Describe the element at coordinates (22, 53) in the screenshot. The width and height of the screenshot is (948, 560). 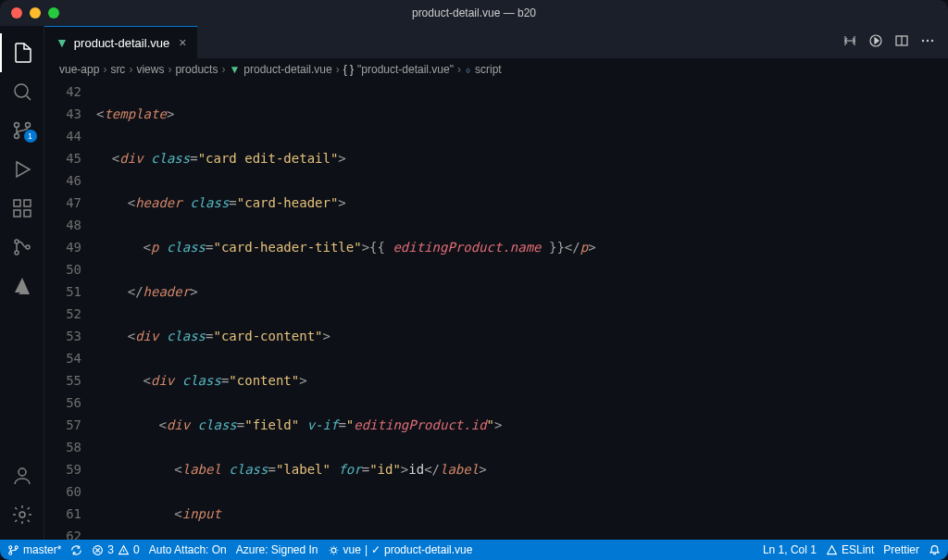
I see `explorer-icon` at that location.